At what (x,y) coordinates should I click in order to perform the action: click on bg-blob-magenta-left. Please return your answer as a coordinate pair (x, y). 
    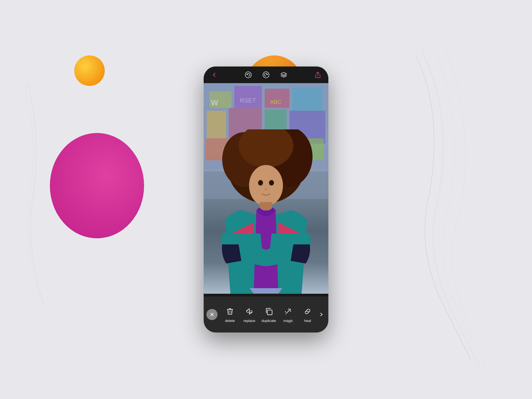
    Looking at the image, I should click on (97, 186).